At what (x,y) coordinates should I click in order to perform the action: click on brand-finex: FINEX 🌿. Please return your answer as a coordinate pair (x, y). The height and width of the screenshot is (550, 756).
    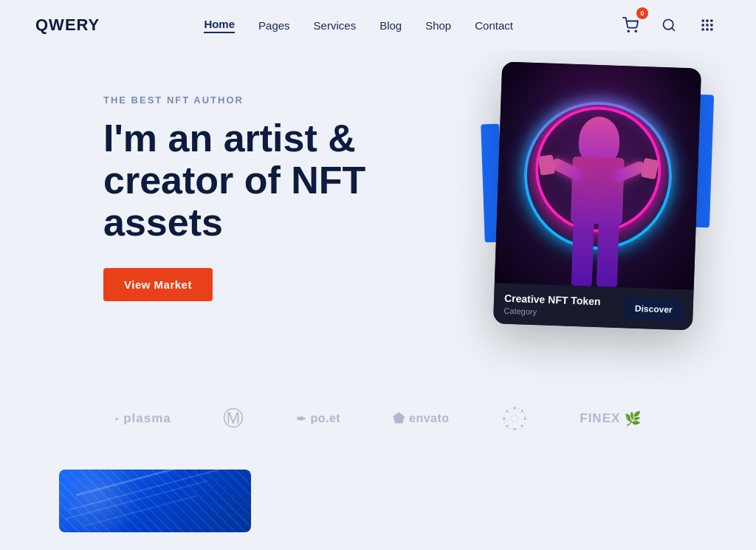
    Looking at the image, I should click on (611, 419).